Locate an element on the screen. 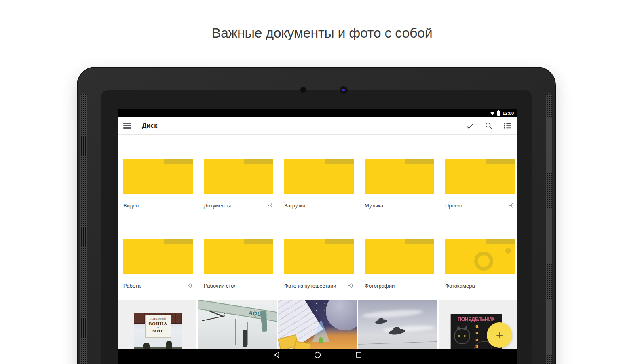  app-toolbar: Диск is located at coordinates (318, 126).